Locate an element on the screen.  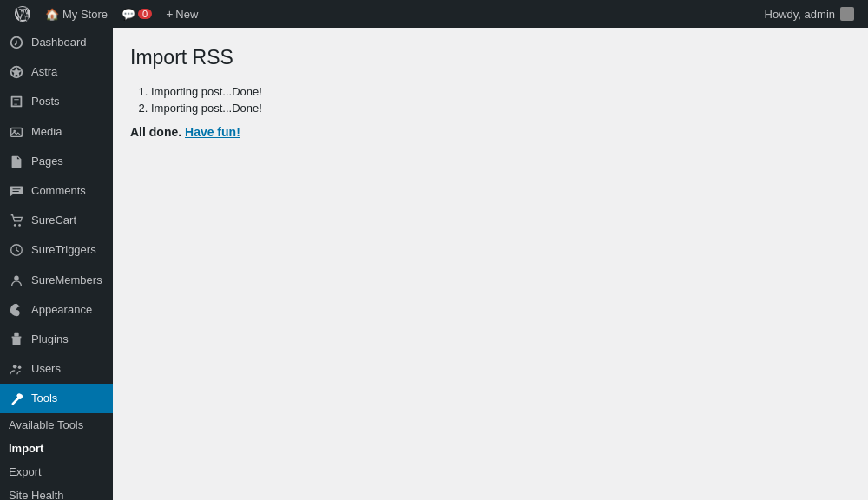
site-name-label: My Store is located at coordinates (85, 14).